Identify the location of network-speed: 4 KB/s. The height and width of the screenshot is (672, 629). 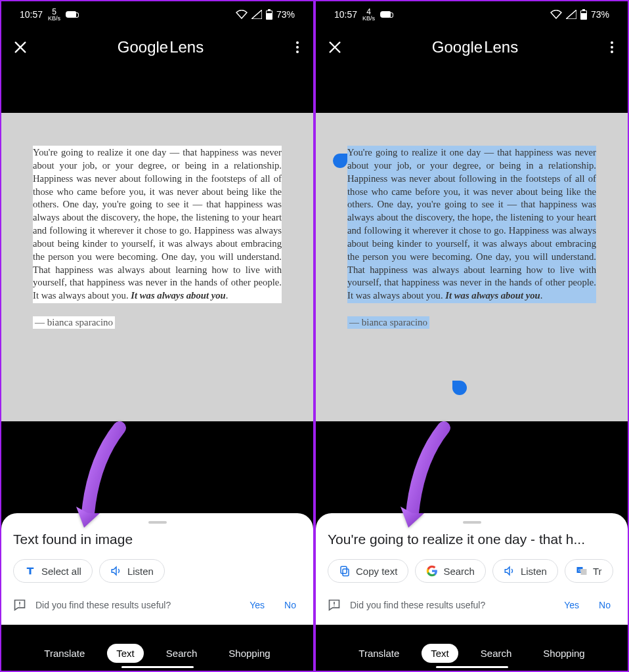
(369, 14).